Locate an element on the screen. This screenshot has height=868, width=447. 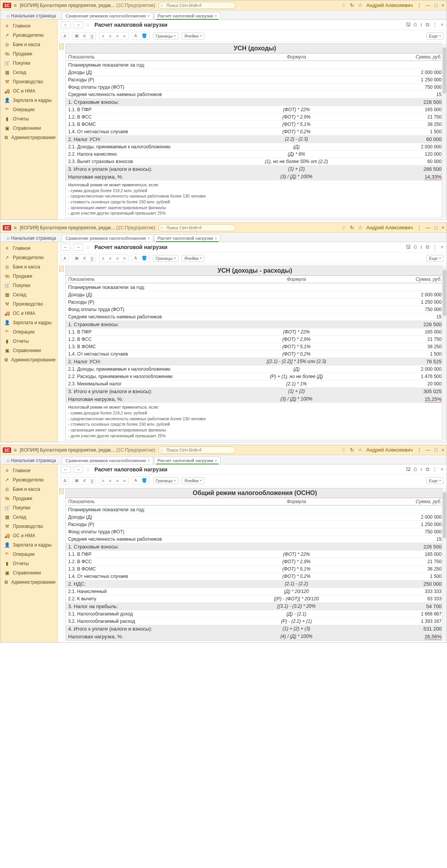
align-left-icon: ≡ is located at coordinates (103, 36).